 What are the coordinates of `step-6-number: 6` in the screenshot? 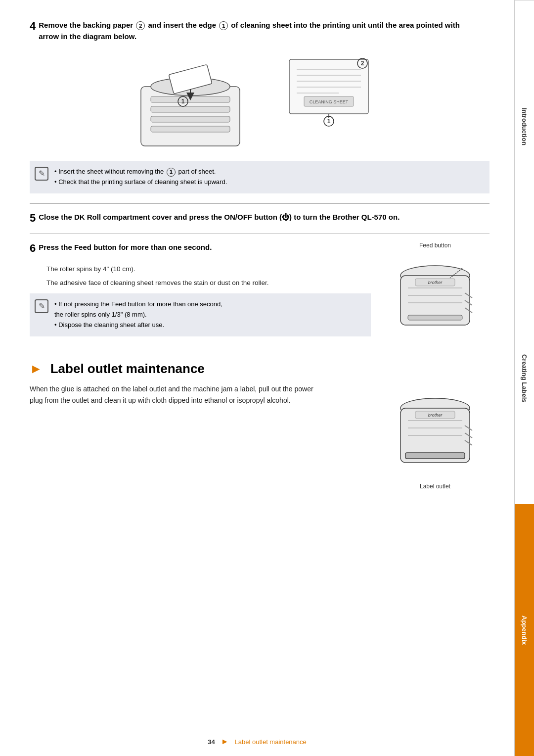 It's located at (33, 248).